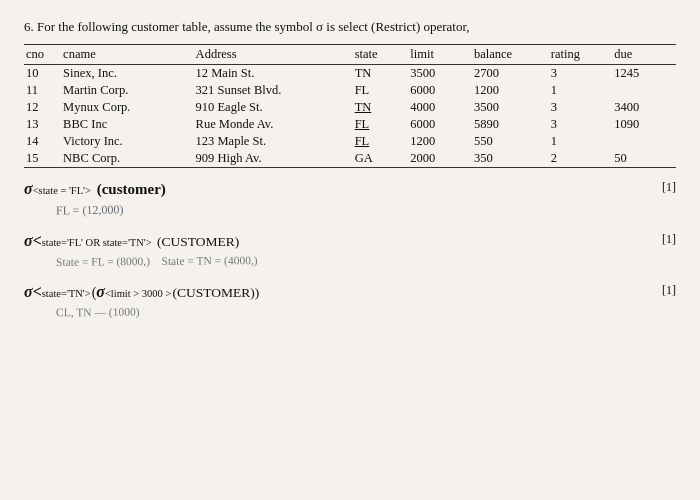 This screenshot has height=500, width=700. Describe the element at coordinates (440, 159) in the screenshot. I see `cell-limit: 2000` at that location.